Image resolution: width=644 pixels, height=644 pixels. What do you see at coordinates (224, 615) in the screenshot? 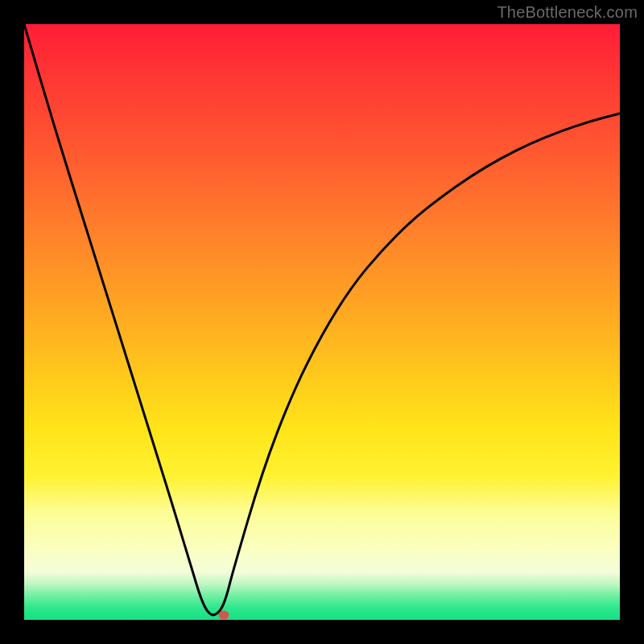
I see `optimum-marker` at bounding box center [224, 615].